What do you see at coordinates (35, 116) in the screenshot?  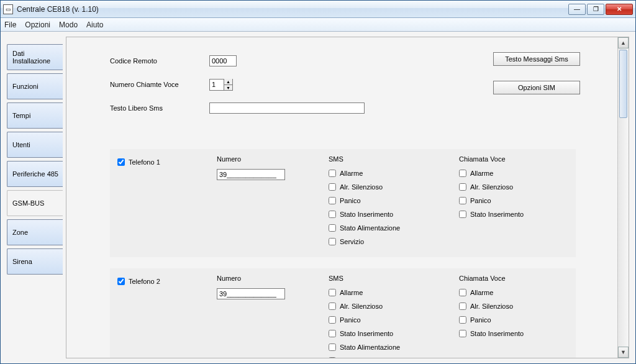 I see `sidebar-tempi: Tempi` at bounding box center [35, 116].